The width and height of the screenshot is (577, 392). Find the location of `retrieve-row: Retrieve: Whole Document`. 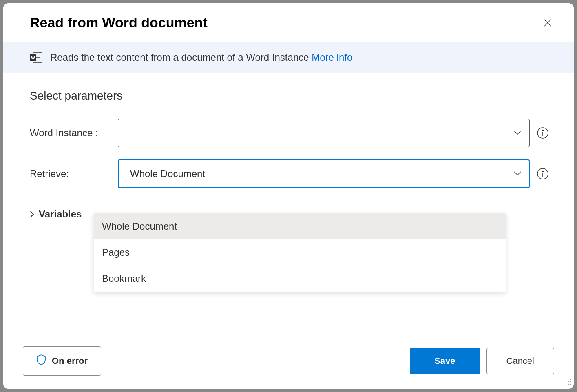

retrieve-row: Retrieve: Whole Document is located at coordinates (290, 174).